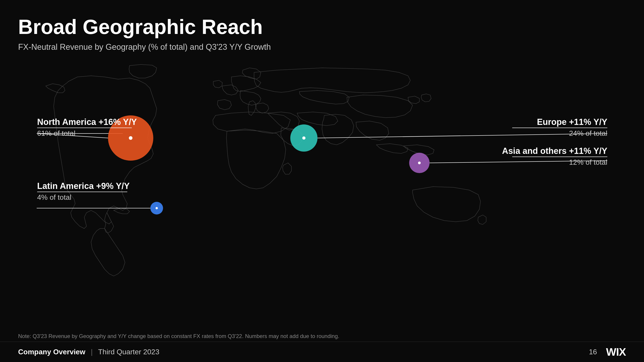 Image resolution: width=644 pixels, height=362 pixels. I want to click on la-label-pct: 4% of total, so click(54, 197).